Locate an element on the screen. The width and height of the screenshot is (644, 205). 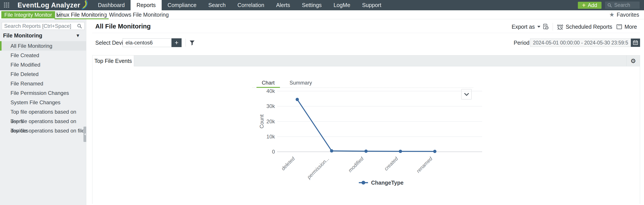
favorites-button: ★ Favorites is located at coordinates (624, 15).